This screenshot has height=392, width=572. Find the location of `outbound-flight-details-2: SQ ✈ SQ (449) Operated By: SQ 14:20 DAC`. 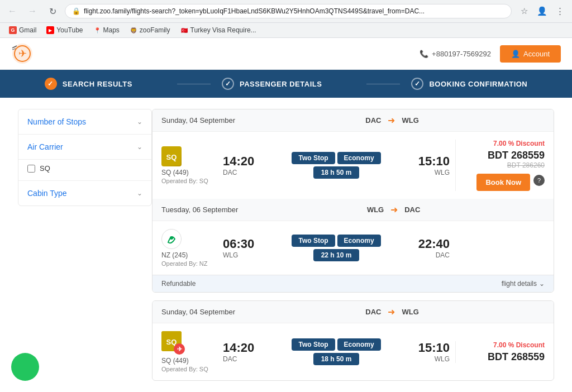

outbound-flight-details-2: SQ ✈ SQ (449) Operated By: SQ 14:20 DAC is located at coordinates (353, 352).